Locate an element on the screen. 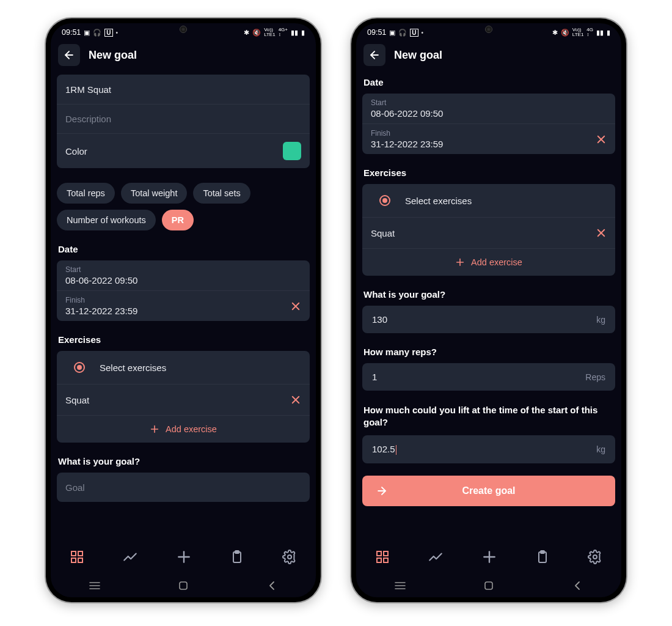 The height and width of the screenshot is (626, 672). chip-pr: PR is located at coordinates (178, 220).